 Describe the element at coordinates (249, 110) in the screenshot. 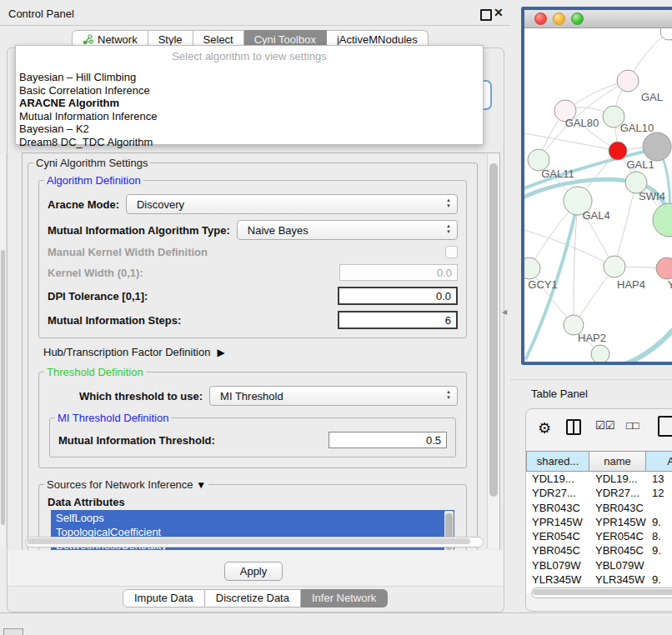

I see `algorithm-items: Bayesian – Hill ClimbingBasic Correlatio…` at that location.